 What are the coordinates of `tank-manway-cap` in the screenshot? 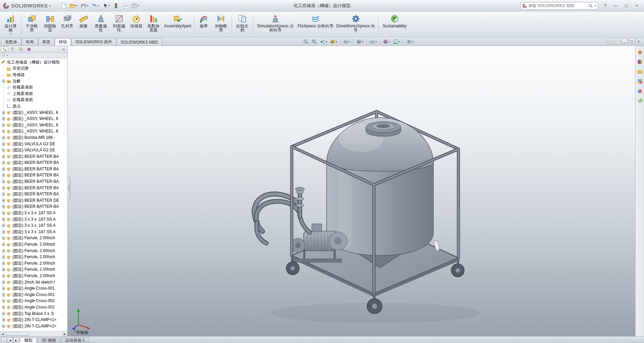 It's located at (383, 129).